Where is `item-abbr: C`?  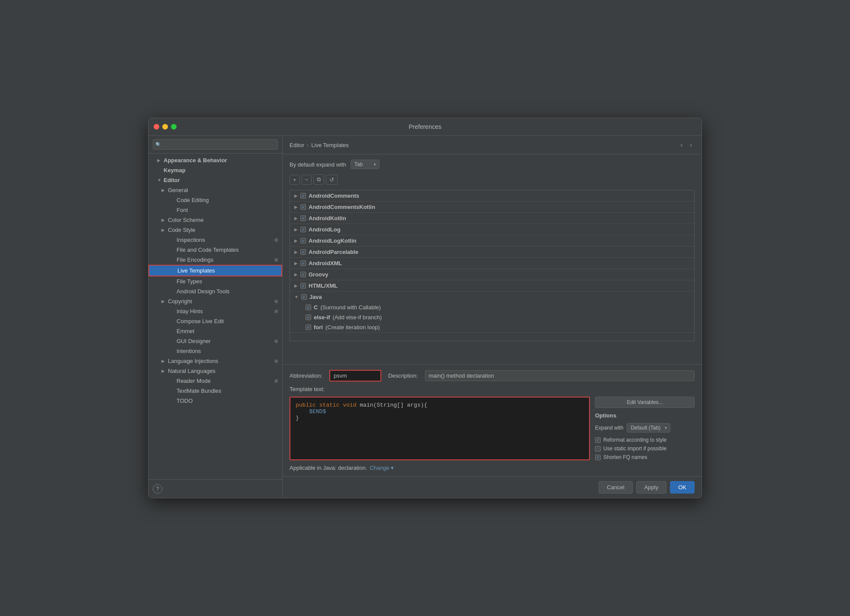
item-abbr: C is located at coordinates (316, 307).